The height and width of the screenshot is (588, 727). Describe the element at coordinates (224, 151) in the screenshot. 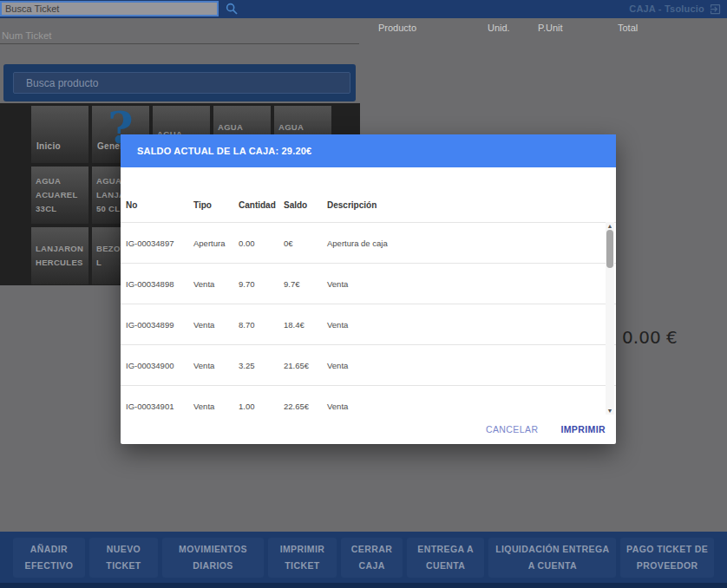

I see `dialog-title: SALDO ACTUAL DE LA CAJA: 29.20€` at that location.